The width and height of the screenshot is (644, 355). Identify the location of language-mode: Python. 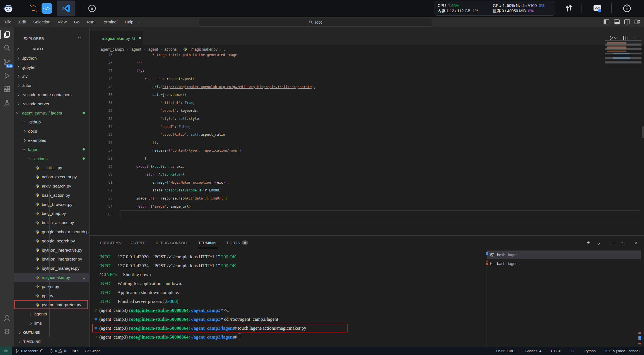
(590, 351).